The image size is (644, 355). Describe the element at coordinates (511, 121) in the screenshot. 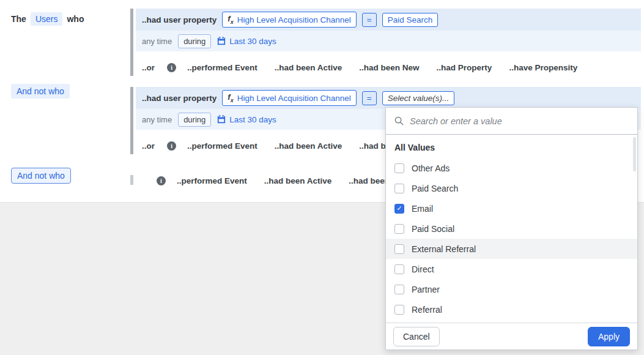

I see `dropdown-search-row` at that location.